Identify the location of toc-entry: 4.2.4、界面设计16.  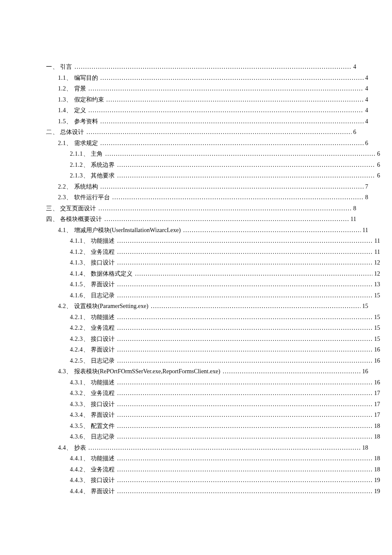
(225, 350).